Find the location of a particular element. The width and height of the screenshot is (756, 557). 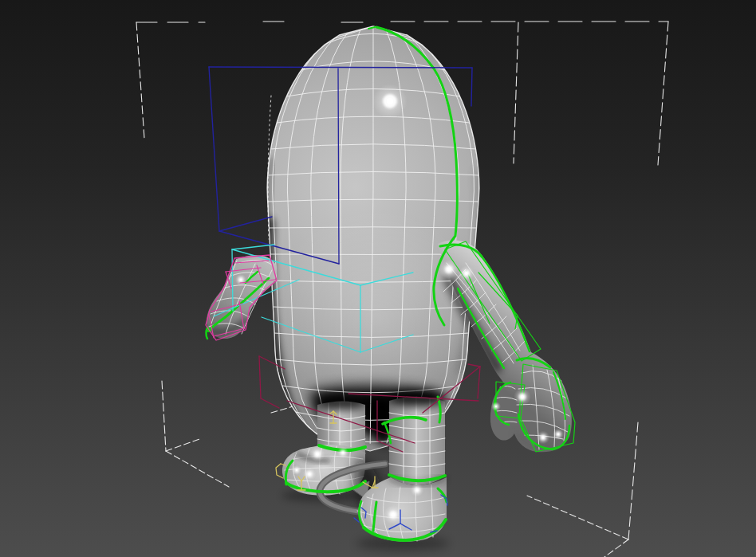

right-leg is located at coordinates (416, 438).